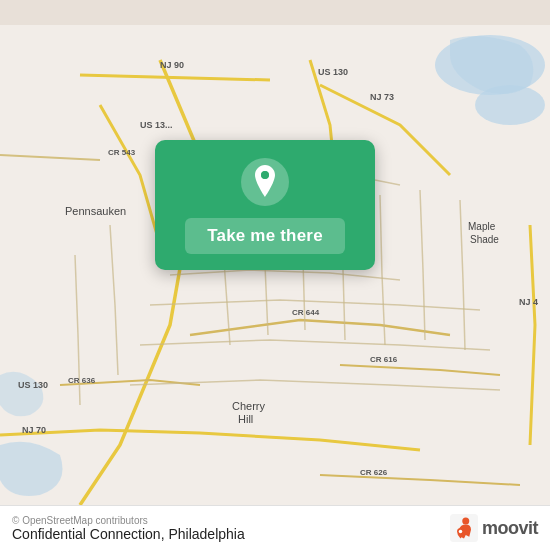 The height and width of the screenshot is (550, 550). What do you see at coordinates (482, 226) in the screenshot?
I see `svg-text: Maple` at bounding box center [482, 226].